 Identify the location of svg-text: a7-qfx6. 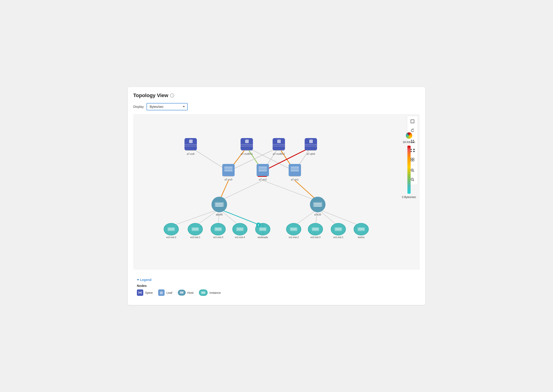
(311, 154).